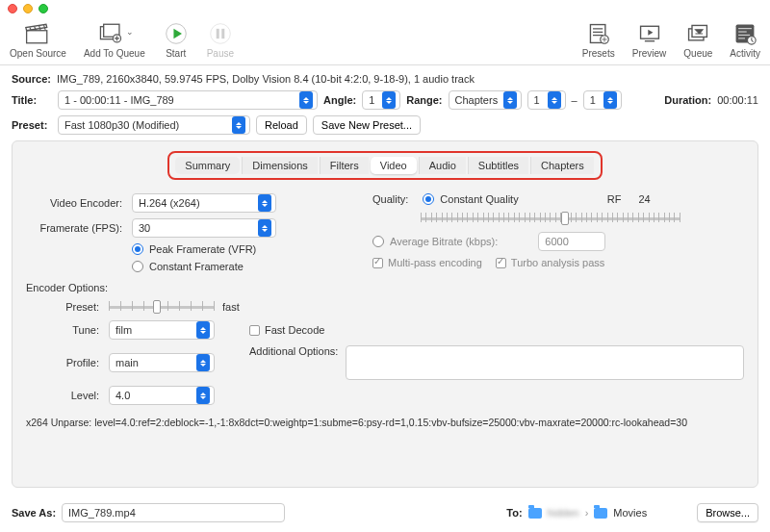 The image size is (770, 532). I want to click on enc-level-select: 4.0, so click(162, 395).